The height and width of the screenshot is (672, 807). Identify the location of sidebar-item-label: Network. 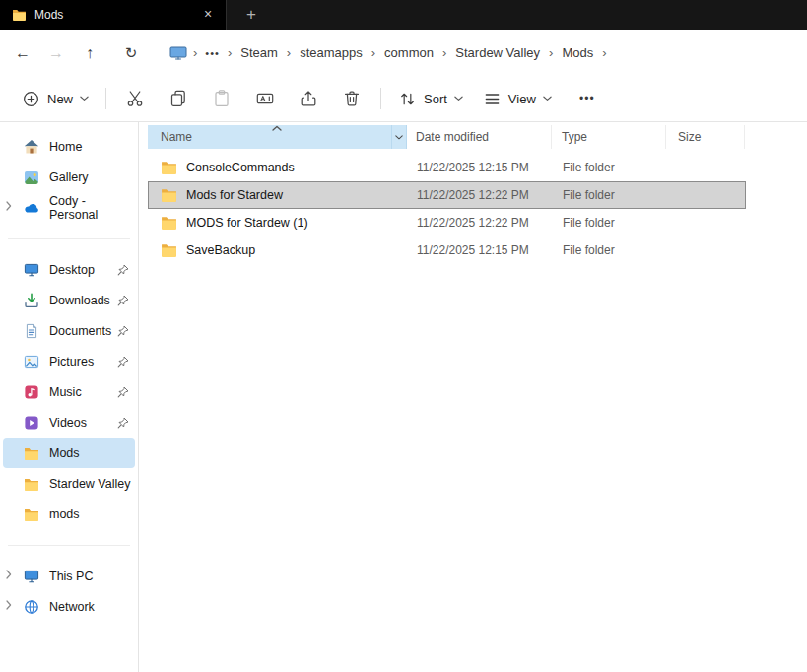
(72, 607).